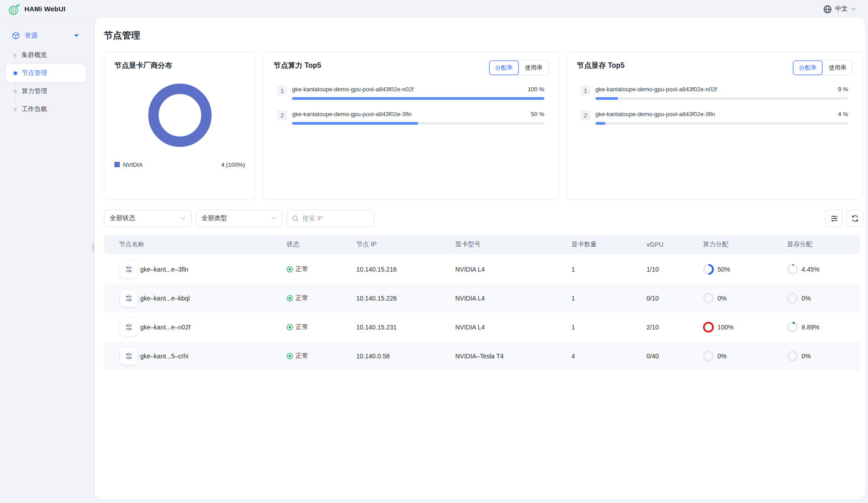 The height and width of the screenshot is (503, 868). Describe the element at coordinates (148, 218) in the screenshot. I see `status-filter-select: 全部状态` at that location.